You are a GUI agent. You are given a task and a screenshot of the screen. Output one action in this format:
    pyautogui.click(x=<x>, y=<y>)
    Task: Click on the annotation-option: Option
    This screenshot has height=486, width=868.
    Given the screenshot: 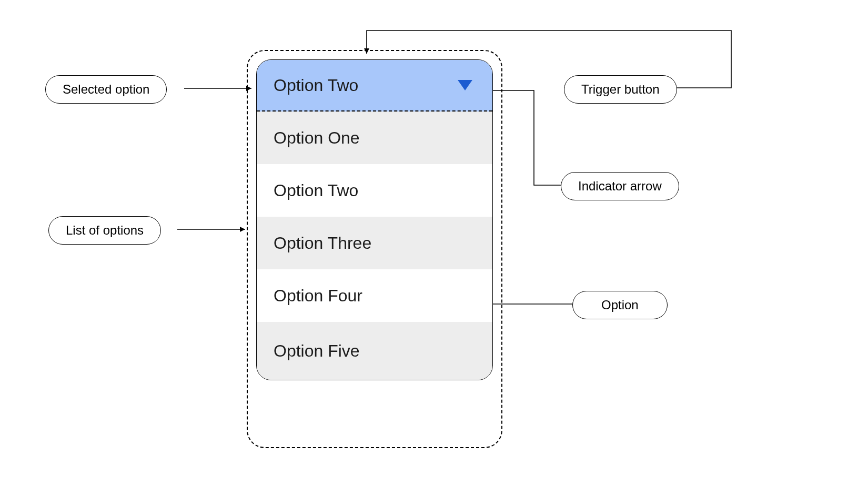 What is the action you would take?
    pyautogui.click(x=620, y=305)
    